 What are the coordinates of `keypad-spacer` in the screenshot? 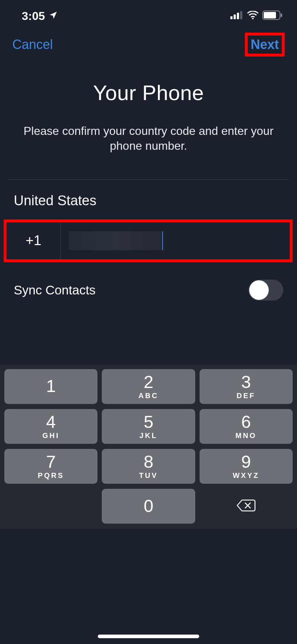 It's located at (51, 506).